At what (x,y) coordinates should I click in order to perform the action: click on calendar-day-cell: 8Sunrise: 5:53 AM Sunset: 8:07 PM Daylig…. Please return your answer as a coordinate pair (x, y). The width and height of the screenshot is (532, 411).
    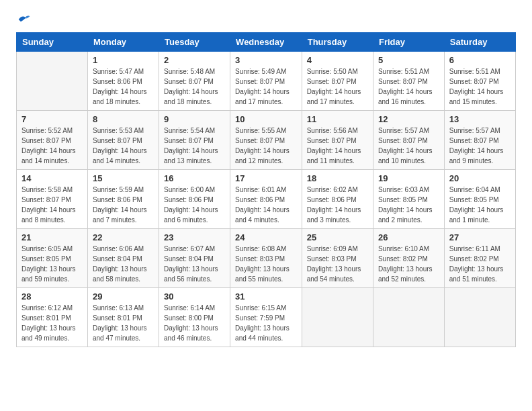
    Looking at the image, I should click on (123, 140).